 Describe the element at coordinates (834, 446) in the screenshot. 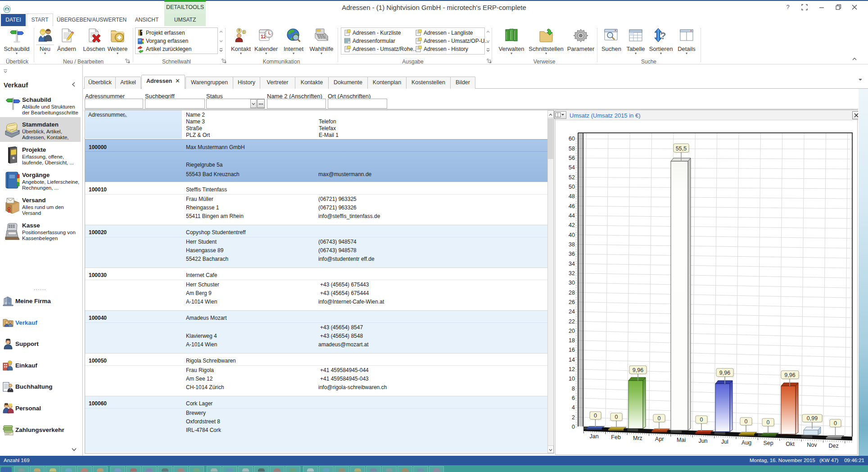

I see `svg-text: Dez` at that location.